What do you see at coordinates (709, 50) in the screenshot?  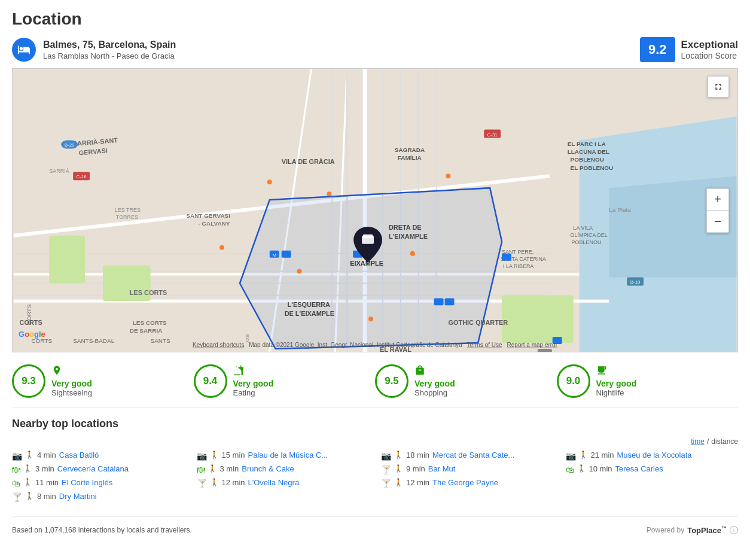 I see `score-label: Exceptional Location Score` at bounding box center [709, 50].